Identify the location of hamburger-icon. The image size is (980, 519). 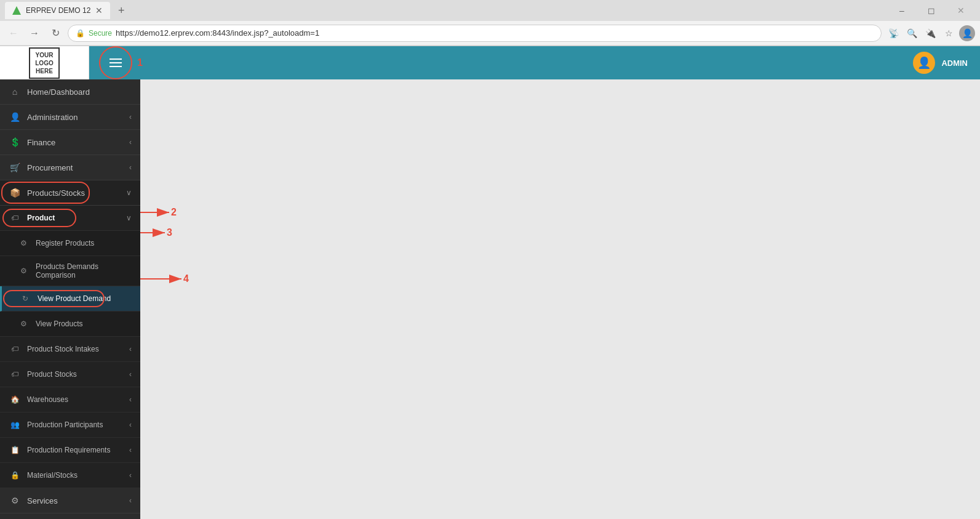
(116, 63).